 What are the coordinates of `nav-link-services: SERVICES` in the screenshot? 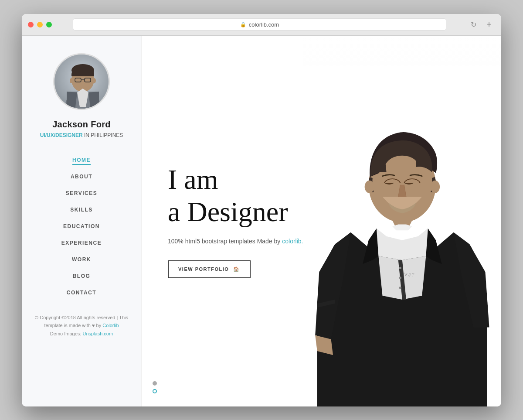 It's located at (82, 193).